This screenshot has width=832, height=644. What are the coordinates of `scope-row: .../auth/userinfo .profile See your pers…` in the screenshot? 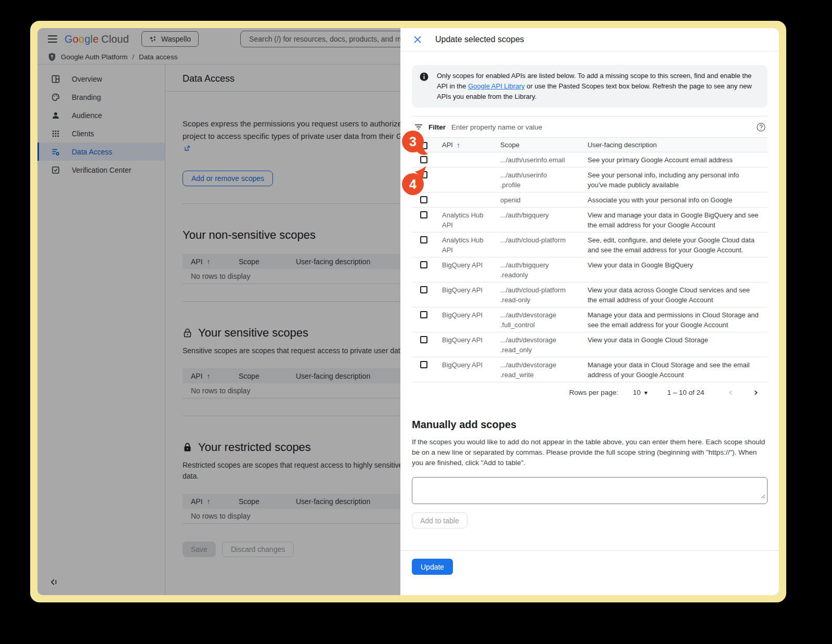 It's located at (590, 180).